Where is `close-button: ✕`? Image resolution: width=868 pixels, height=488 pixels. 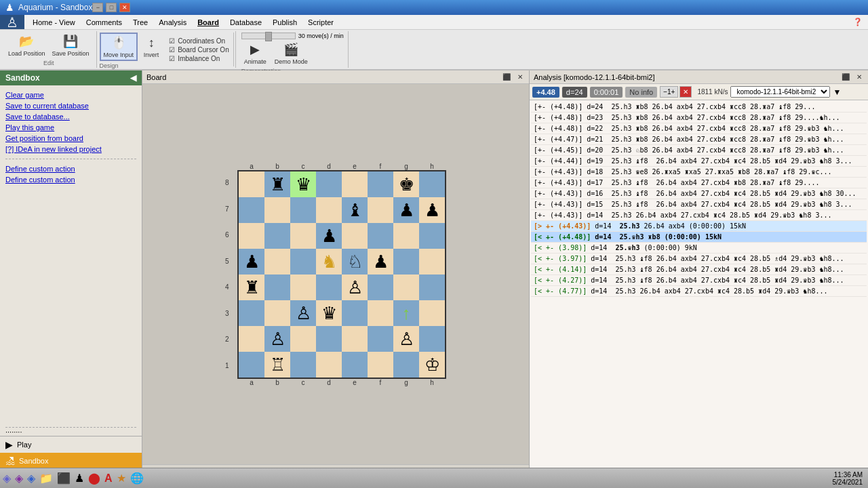
close-button: ✕ is located at coordinates (125, 7).